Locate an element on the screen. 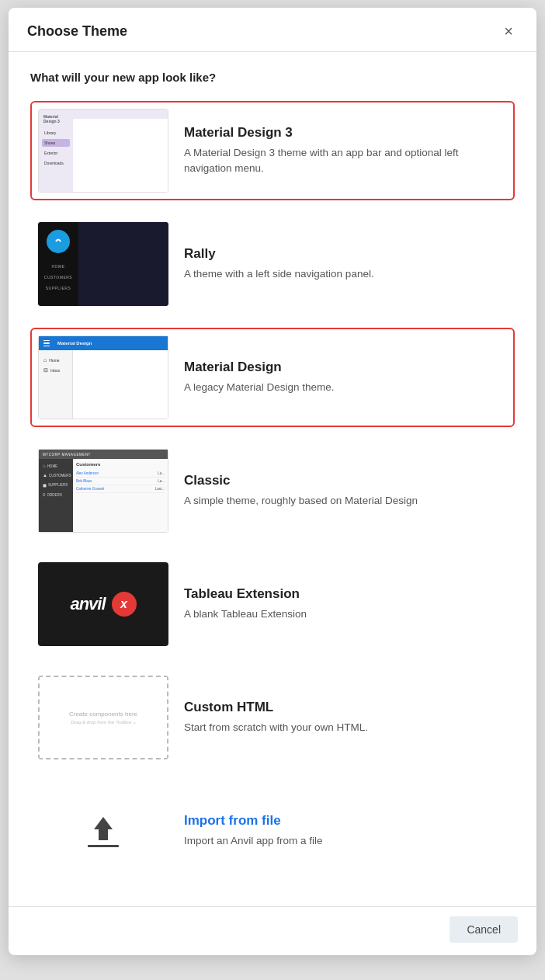 The image size is (545, 980). theme-item-classic: MYCORP MANAGEMENT ⌂ HOME ▲ CUSTOMERS is located at coordinates (272, 491).